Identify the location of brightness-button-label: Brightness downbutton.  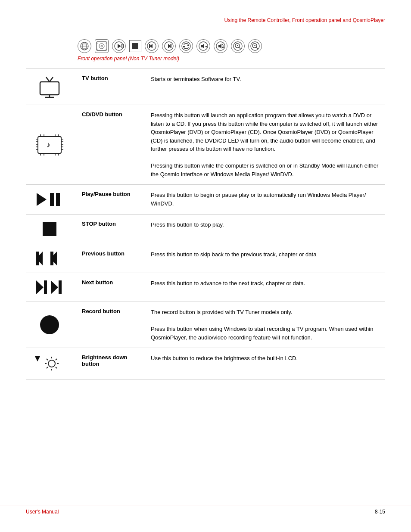
(112, 364).